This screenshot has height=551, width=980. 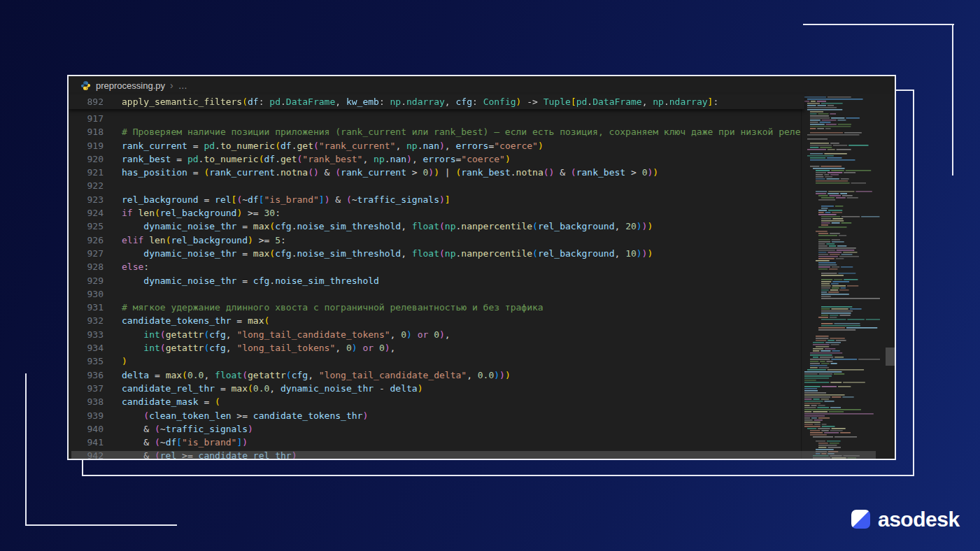 I want to click on code-line-text: dynamic_noise_thr = cfg.noise_sim_thresh…, so click(x=250, y=281).